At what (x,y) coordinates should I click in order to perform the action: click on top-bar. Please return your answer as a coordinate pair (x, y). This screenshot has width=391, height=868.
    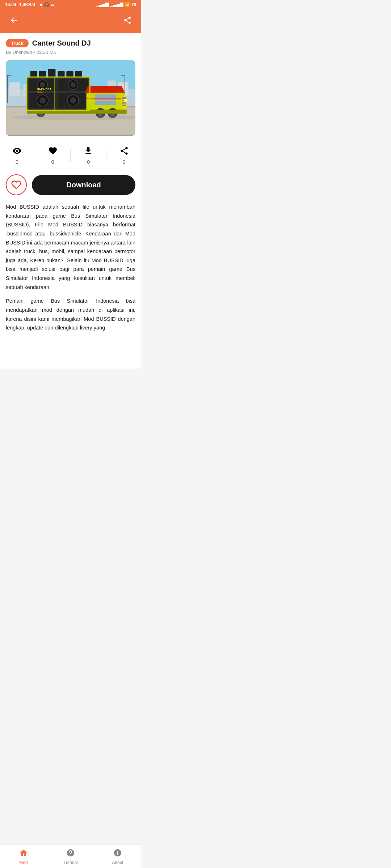
    Looking at the image, I should click on (71, 21).